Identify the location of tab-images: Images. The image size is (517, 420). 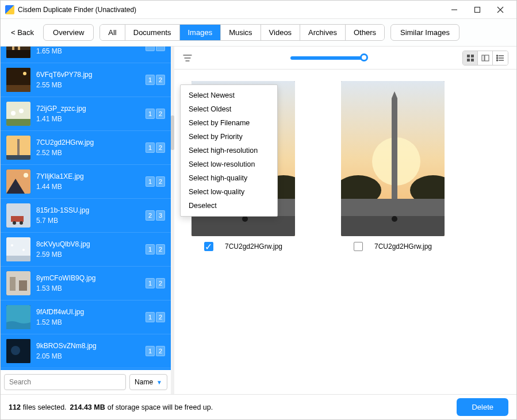
(201, 32).